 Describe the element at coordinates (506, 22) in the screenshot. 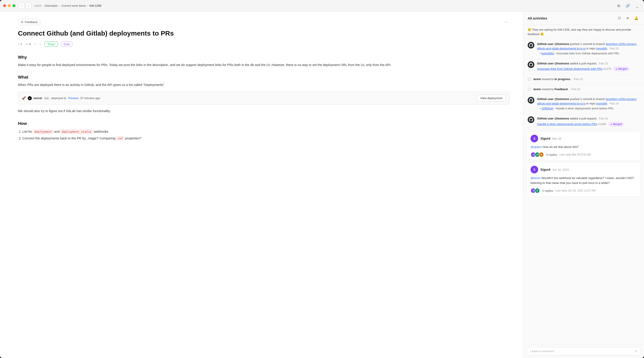

I see `more-button: ⋯` at that location.